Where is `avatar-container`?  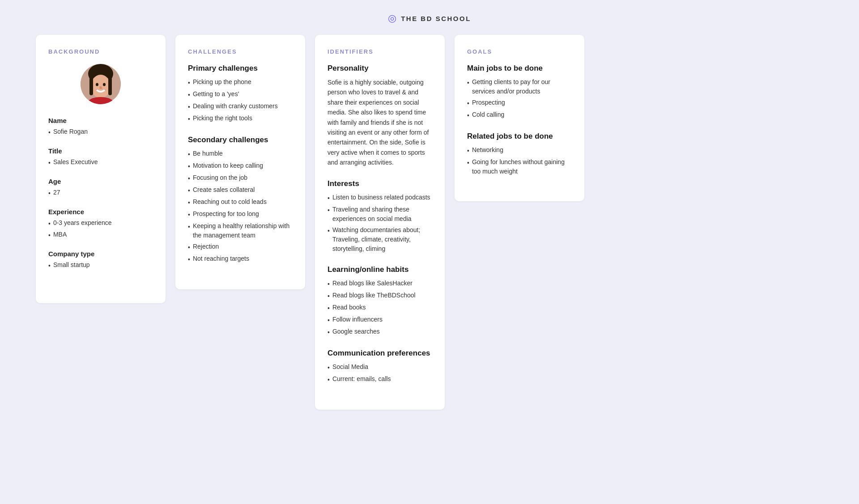 avatar-container is located at coordinates (101, 84).